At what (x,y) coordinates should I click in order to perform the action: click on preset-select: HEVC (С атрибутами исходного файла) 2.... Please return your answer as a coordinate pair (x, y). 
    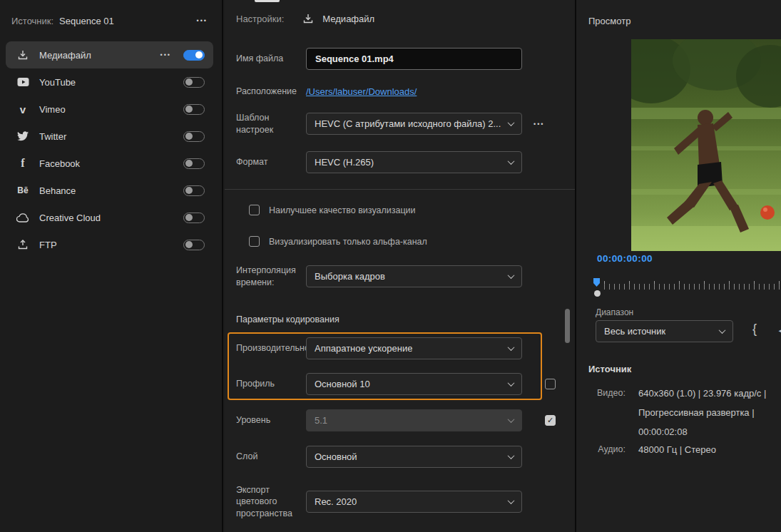
    Looking at the image, I should click on (414, 124).